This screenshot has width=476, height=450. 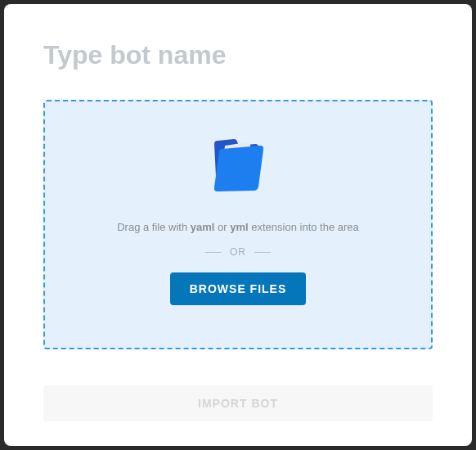 I want to click on drag-text-prefix: Drag a file with, so click(x=154, y=227).